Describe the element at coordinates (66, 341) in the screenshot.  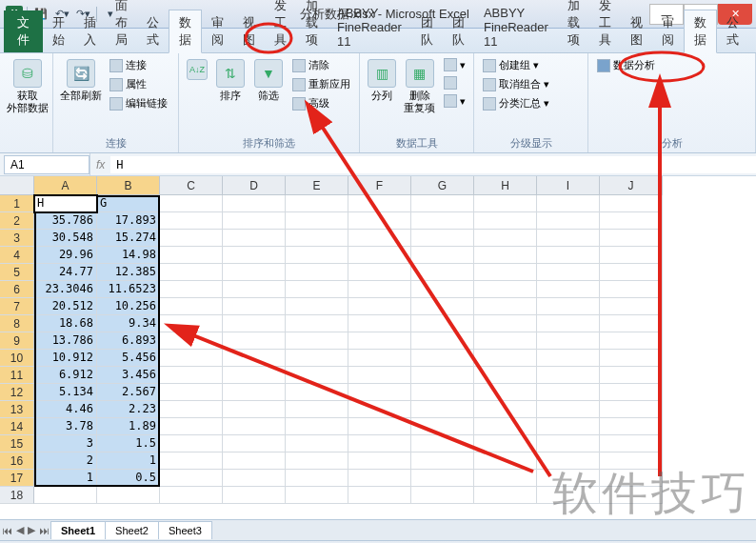
I see `cell: 13.786` at that location.